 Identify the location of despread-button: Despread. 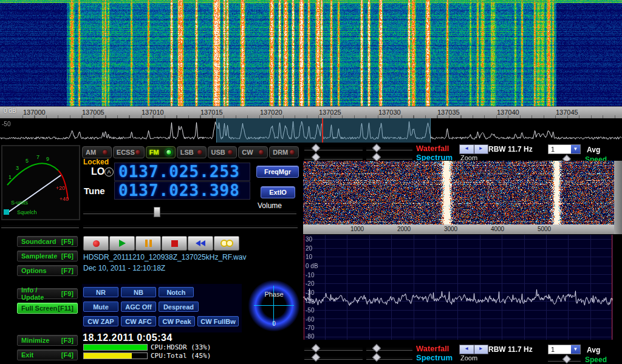
(179, 307).